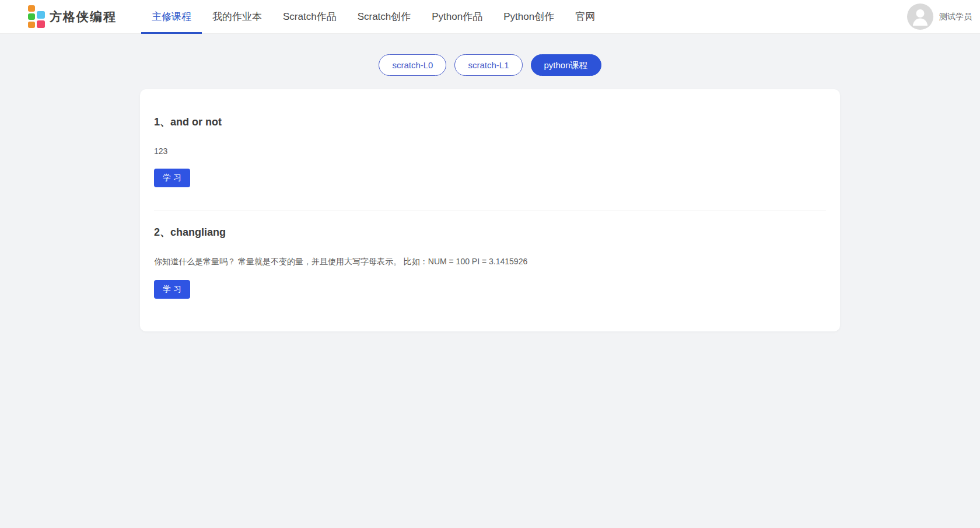  I want to click on course-title: 2、changliang, so click(490, 232).